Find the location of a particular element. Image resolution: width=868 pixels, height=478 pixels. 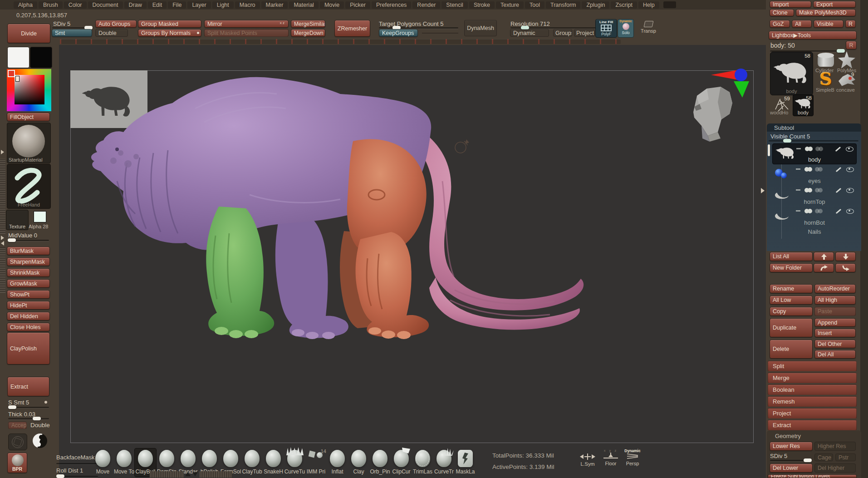

keep-groups-button: KeepGroups is located at coordinates (398, 33).